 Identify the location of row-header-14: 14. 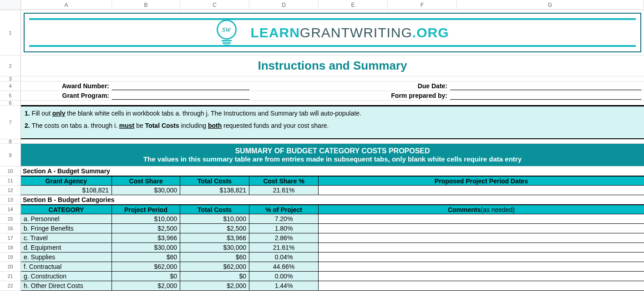
(10, 209).